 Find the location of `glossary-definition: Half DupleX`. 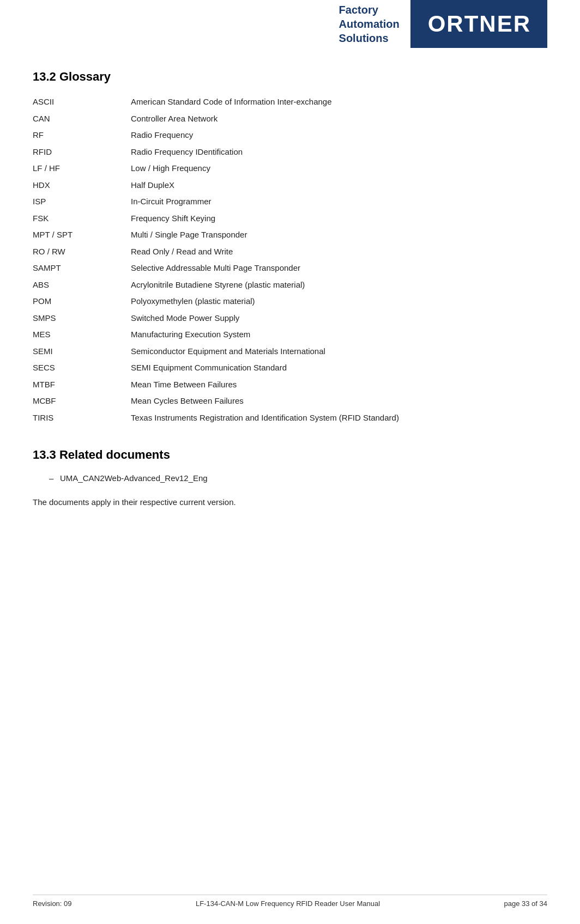

glossary-definition: Half DupleX is located at coordinates (339, 185).